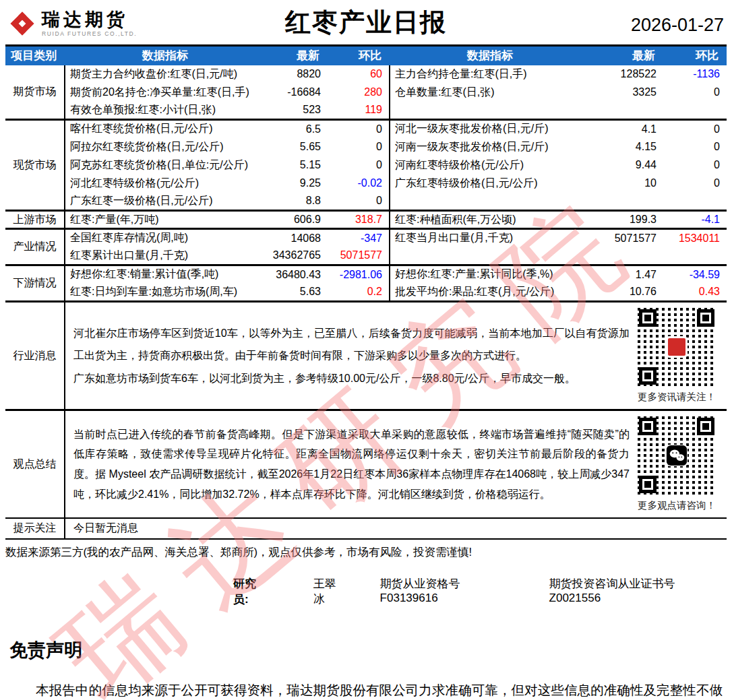  I want to click on industry-news-text: 河北崔尔庄市场停车区到货近10车，以等外为主，已至腊八，后续备货力度可能减弱，当…, so click(352, 356).